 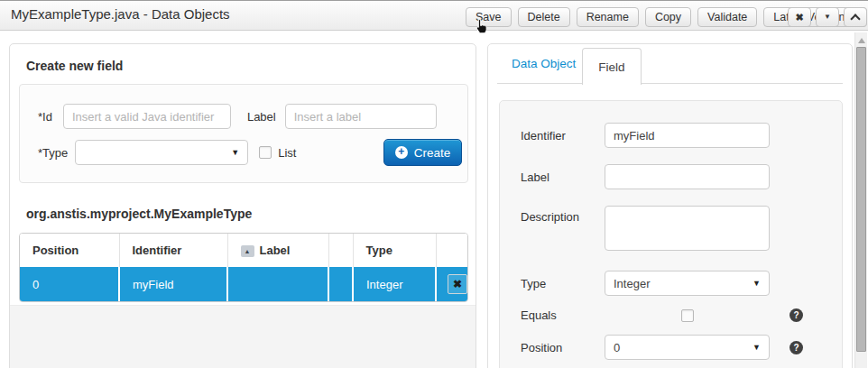 What do you see at coordinates (287, 153) in the screenshot?
I see `list-label: List` at bounding box center [287, 153].